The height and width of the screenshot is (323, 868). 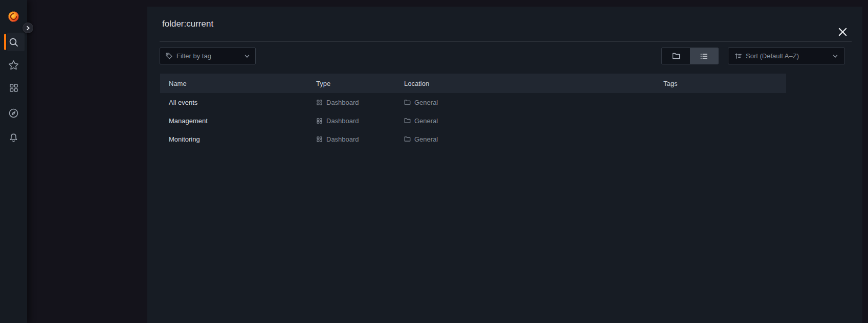 I want to click on column-header-location: Location, so click(x=534, y=84).